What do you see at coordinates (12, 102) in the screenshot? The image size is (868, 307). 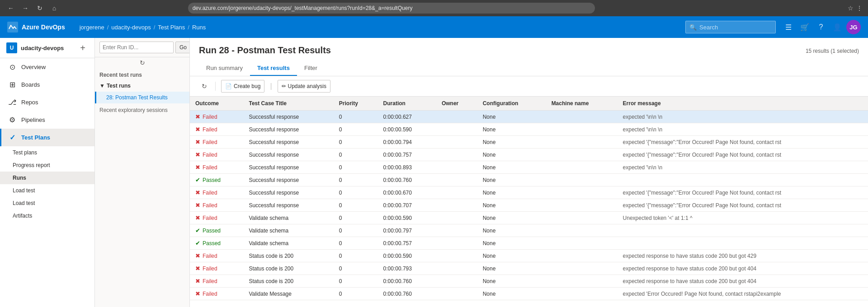 I see `repos-icon: ⎇` at bounding box center [12, 102].